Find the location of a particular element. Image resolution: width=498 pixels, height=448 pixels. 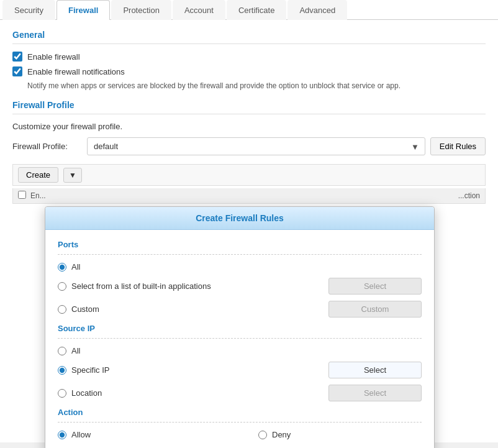

profile-row: Firewall Profile: default strict off ▼ E… is located at coordinates (249, 147).